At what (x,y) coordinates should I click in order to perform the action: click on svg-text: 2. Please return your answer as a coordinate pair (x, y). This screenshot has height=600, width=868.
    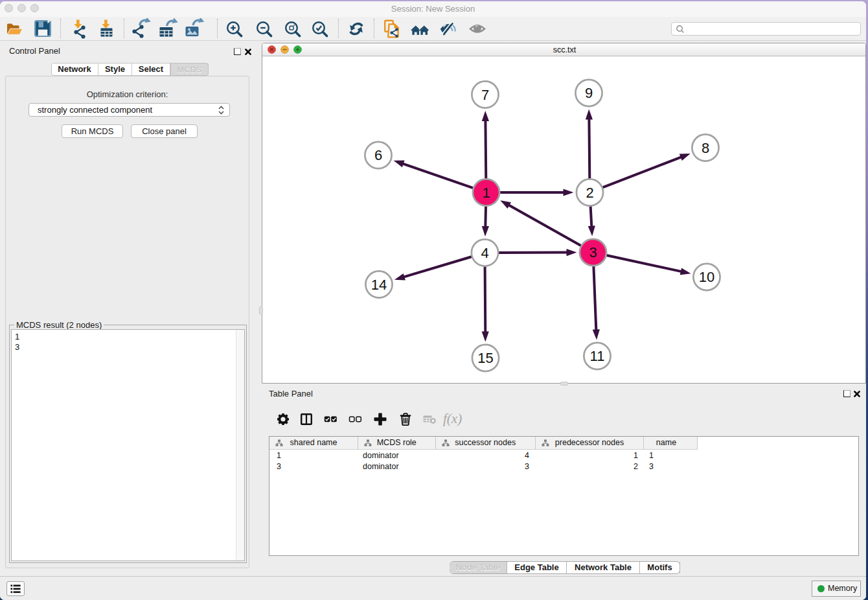
    Looking at the image, I should click on (589, 193).